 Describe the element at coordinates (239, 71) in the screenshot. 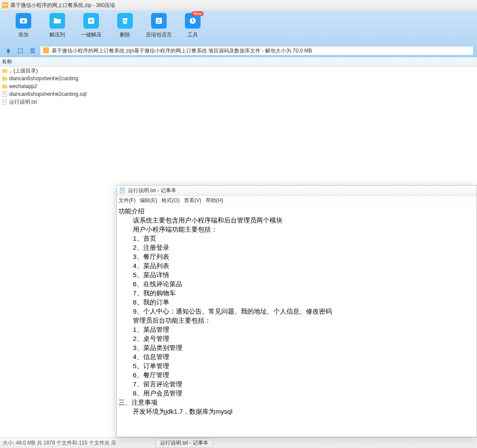

I see `list-item: .. (上级目录)` at that location.